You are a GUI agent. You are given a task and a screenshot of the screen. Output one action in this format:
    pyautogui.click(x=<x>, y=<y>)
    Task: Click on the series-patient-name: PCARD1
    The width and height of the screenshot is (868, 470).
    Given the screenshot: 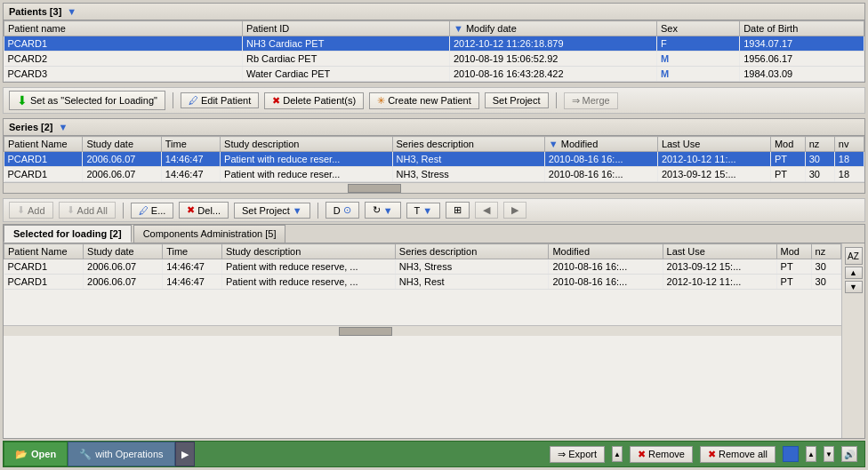 What is the action you would take?
    pyautogui.click(x=44, y=174)
    